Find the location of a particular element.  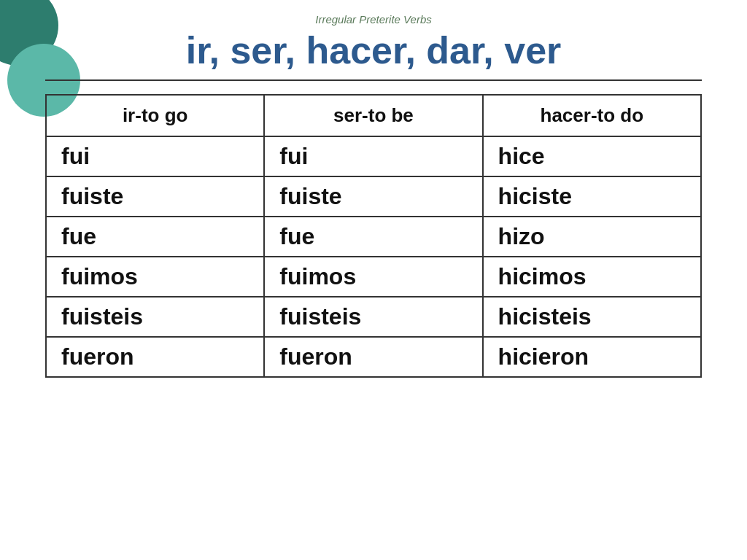

cell-0-1: fui is located at coordinates (374, 156).